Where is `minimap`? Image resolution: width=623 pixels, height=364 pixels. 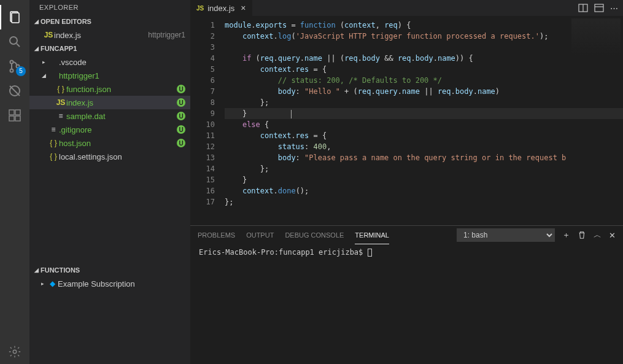
minimap is located at coordinates (596, 37).